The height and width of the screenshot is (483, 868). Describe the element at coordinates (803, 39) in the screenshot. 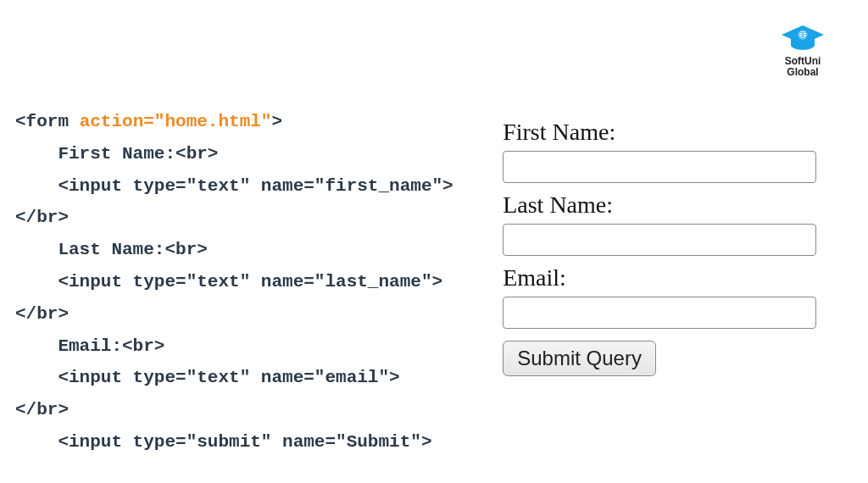

I see `graduation-cap-icon` at that location.